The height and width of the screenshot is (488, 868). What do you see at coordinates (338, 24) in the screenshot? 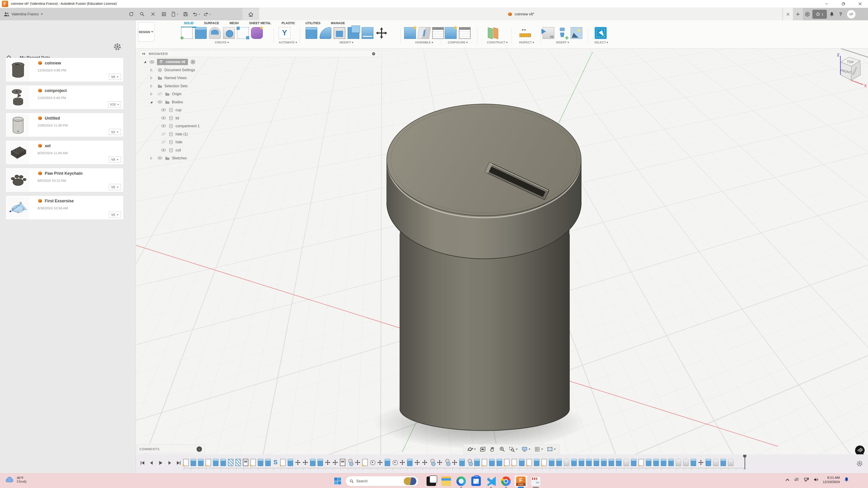
I see `ribbon-tab-manage: MANAGE` at bounding box center [338, 24].